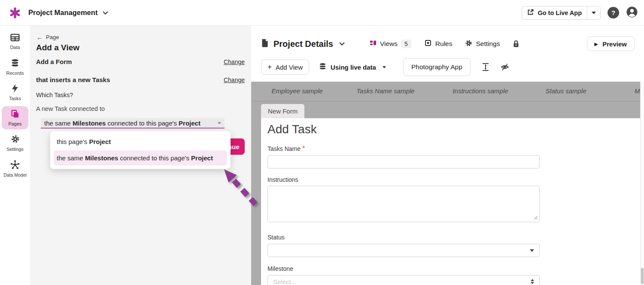 The image size is (644, 285). I want to click on tab-rules: Rules, so click(438, 44).